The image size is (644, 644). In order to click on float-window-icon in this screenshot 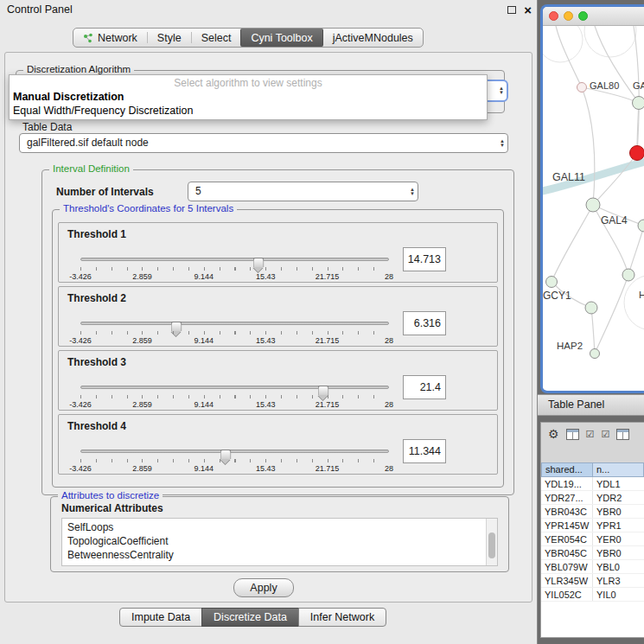, I will do `click(512, 10)`.